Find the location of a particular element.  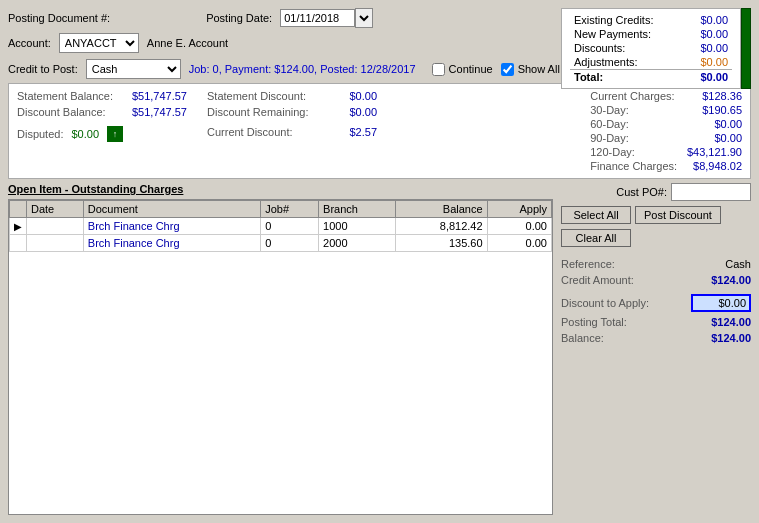

table-row: ▶ Brch Finance Chrg 0 1000 8,812.42 0.00 is located at coordinates (281, 226).